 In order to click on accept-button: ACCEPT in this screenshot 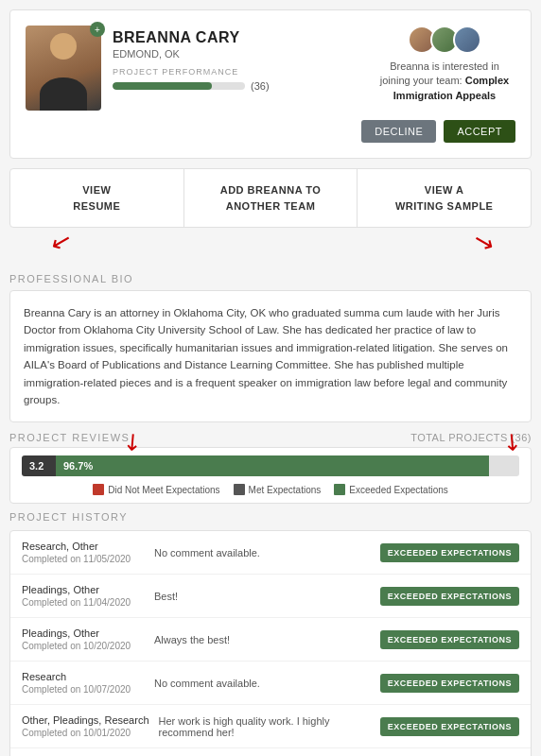, I will do `click(480, 131)`.